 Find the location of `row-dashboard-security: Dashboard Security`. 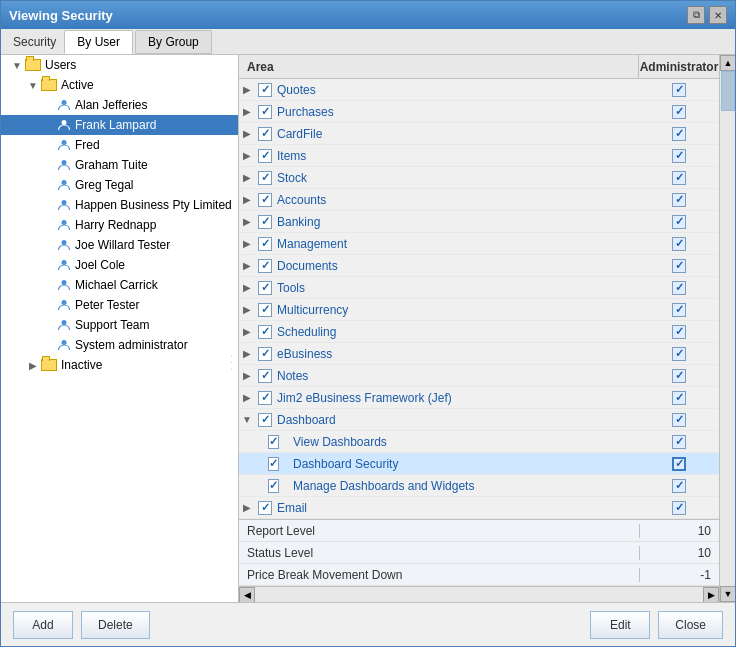

row-dashboard-security: Dashboard Security is located at coordinates (479, 464).